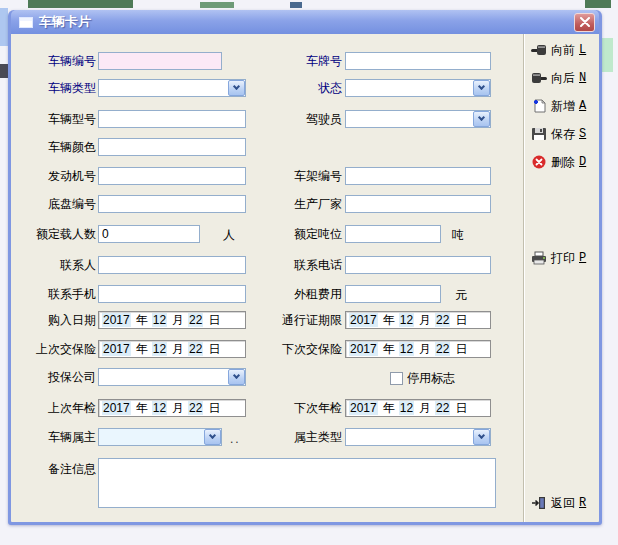  What do you see at coordinates (297, 483) in the screenshot?
I see `remarks-textarea` at bounding box center [297, 483].